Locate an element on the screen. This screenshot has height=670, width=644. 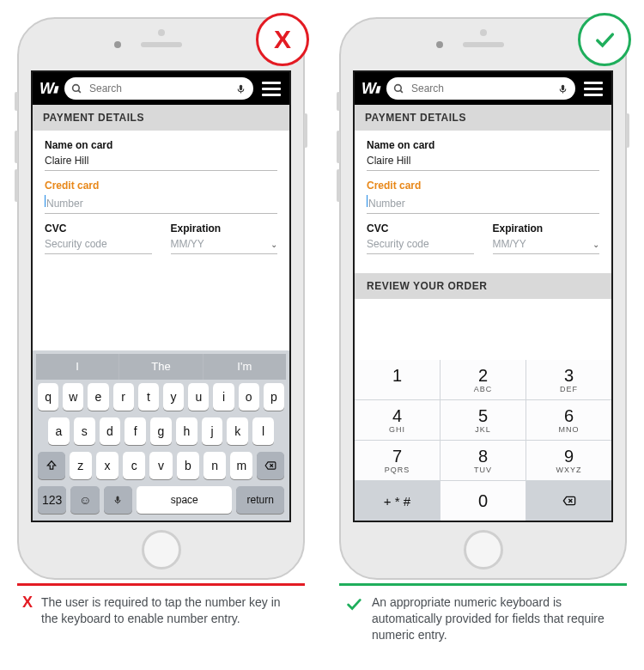
key-b: b is located at coordinates (188, 466).